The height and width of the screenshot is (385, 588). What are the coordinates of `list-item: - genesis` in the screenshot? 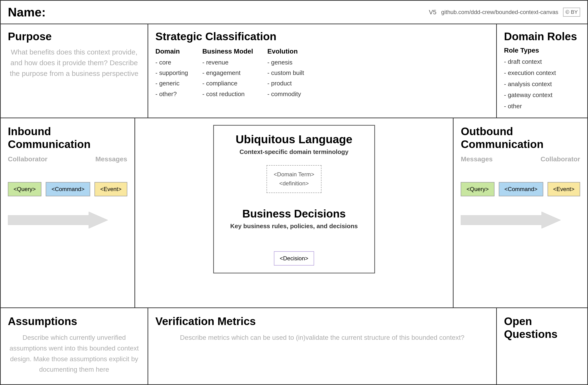 It's located at (286, 62).